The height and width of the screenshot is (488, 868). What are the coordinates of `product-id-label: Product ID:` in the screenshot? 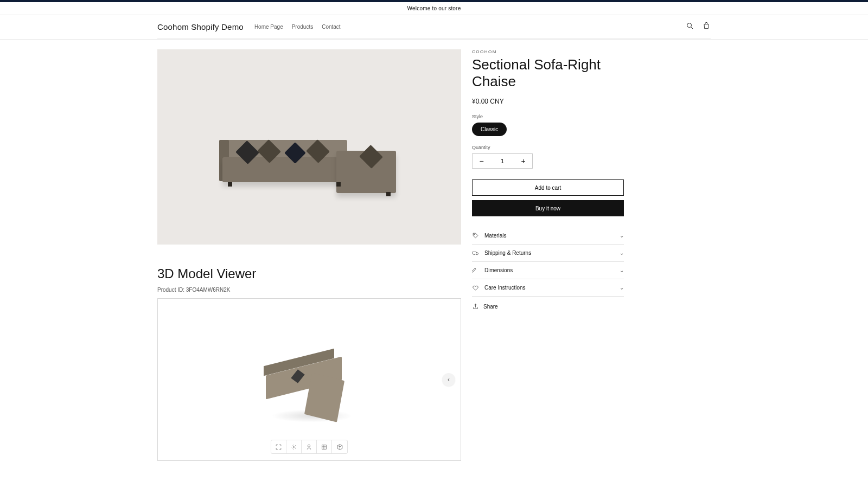 It's located at (171, 290).